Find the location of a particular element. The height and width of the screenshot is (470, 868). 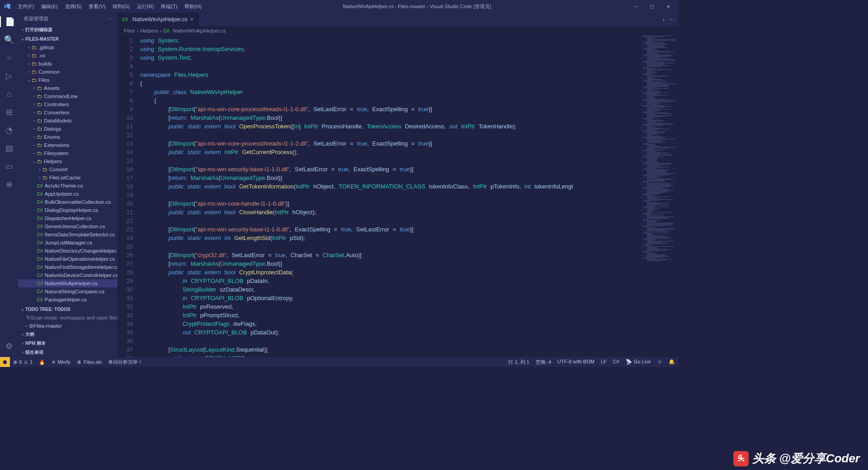

folder-item: ›🗀DataModels is located at coordinates (68, 121).